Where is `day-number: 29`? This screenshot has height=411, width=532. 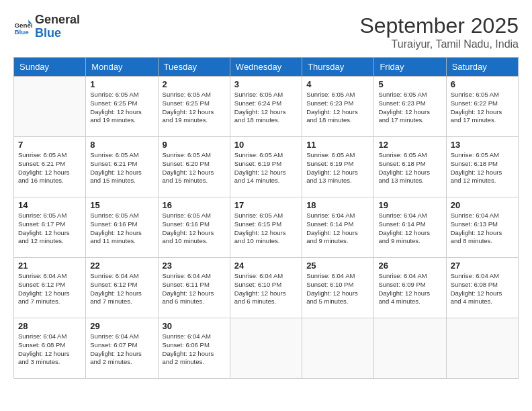 day-number: 29 is located at coordinates (122, 326).